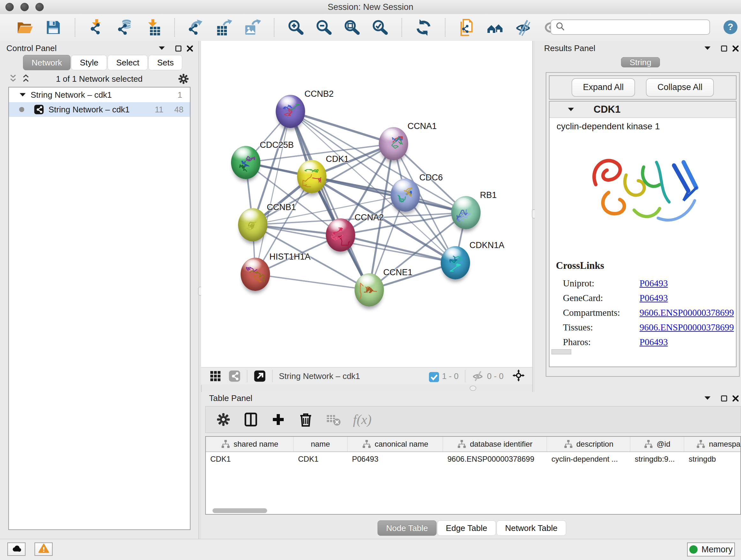  Describe the element at coordinates (250, 444) in the screenshot. I see `column-header-shared-name: shared name` at that location.